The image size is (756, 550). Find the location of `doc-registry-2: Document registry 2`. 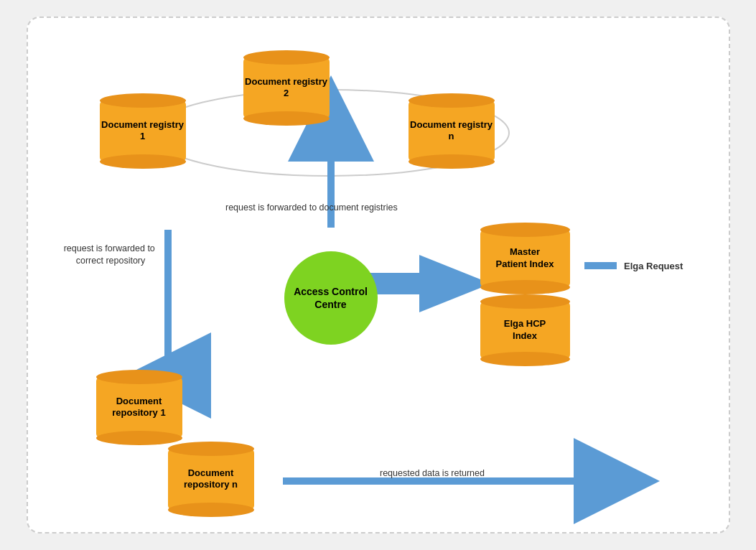

doc-registry-2: Document registry 2 is located at coordinates (286, 88).